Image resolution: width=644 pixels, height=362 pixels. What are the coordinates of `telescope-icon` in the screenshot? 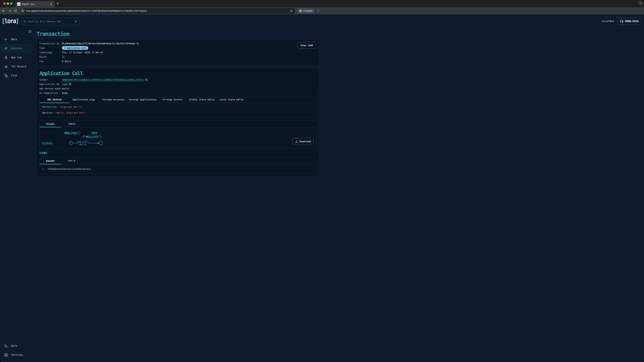 It's located at (6, 48).